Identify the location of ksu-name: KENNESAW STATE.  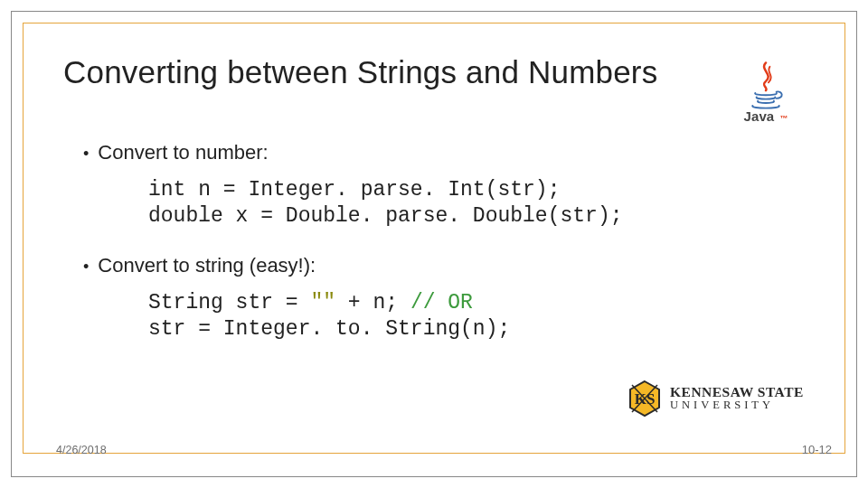
(737, 392).